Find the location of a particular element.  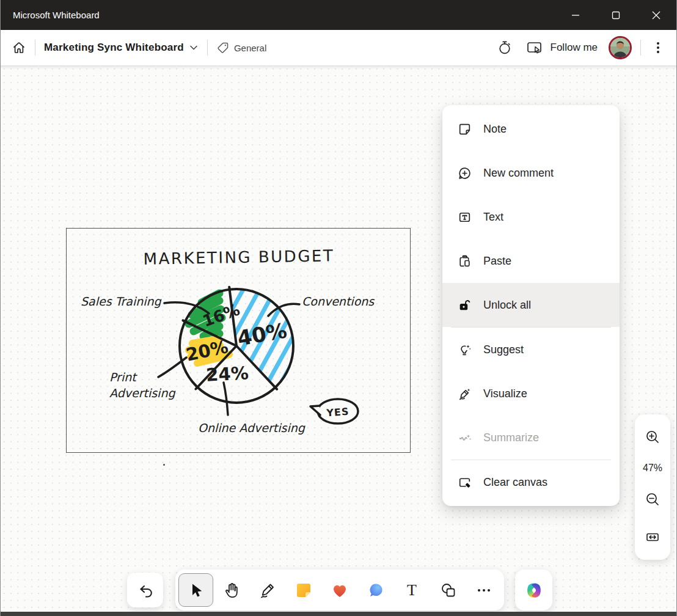

menu-label: New comment is located at coordinates (518, 174).